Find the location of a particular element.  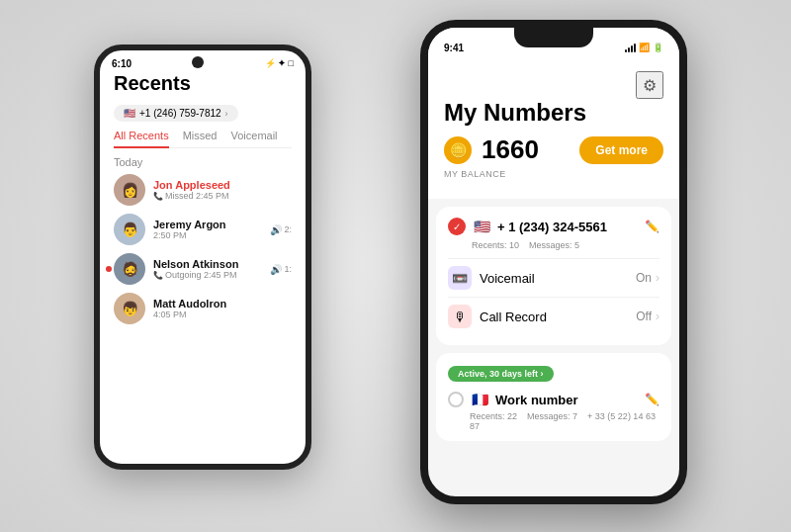

call-info-nelson: Nelson Atkinson 📞 Outgoing 2:45 PM is located at coordinates (208, 269).